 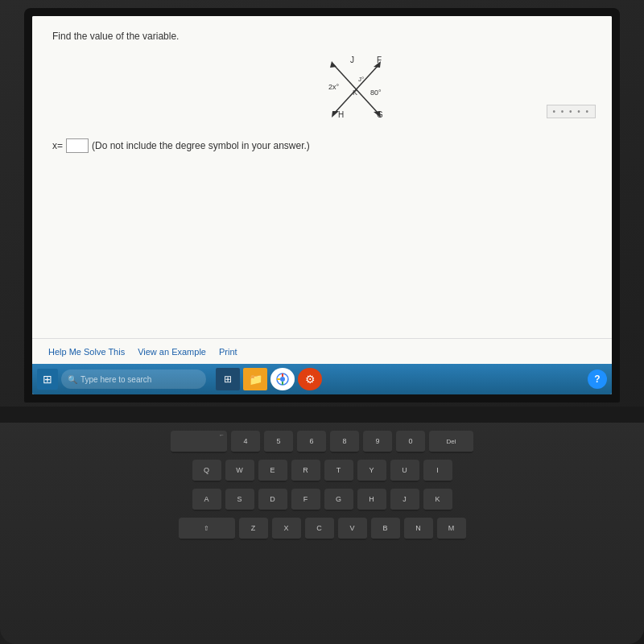 I want to click on key-shift-left: ⇧, so click(x=207, y=529).